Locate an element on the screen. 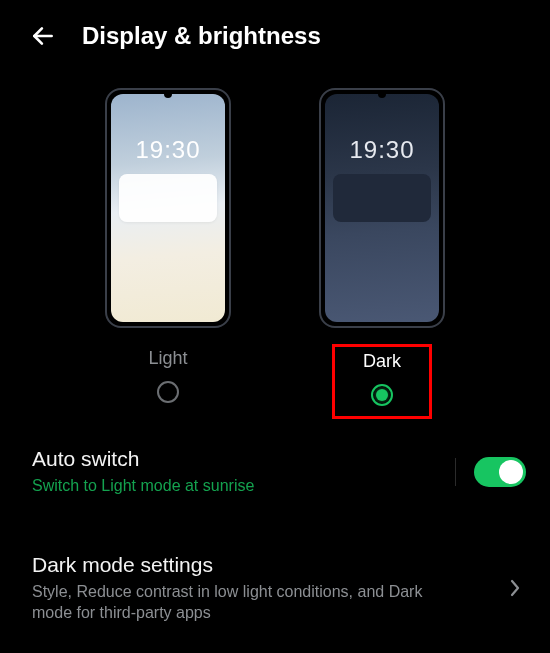  dark-mode-settings-subtitle: Style, Reduce contrast in low light cond… is located at coordinates (247, 602).